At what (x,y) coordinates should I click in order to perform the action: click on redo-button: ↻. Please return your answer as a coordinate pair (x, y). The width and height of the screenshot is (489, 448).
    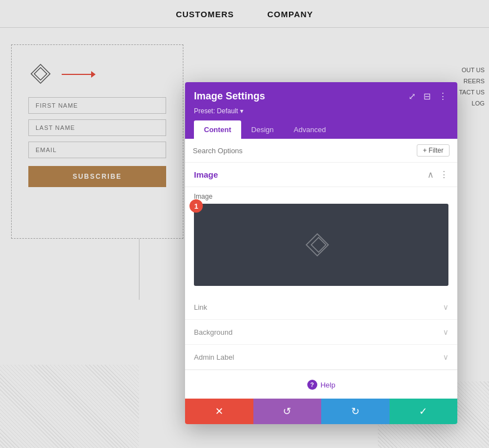
    Looking at the image, I should click on (356, 411).